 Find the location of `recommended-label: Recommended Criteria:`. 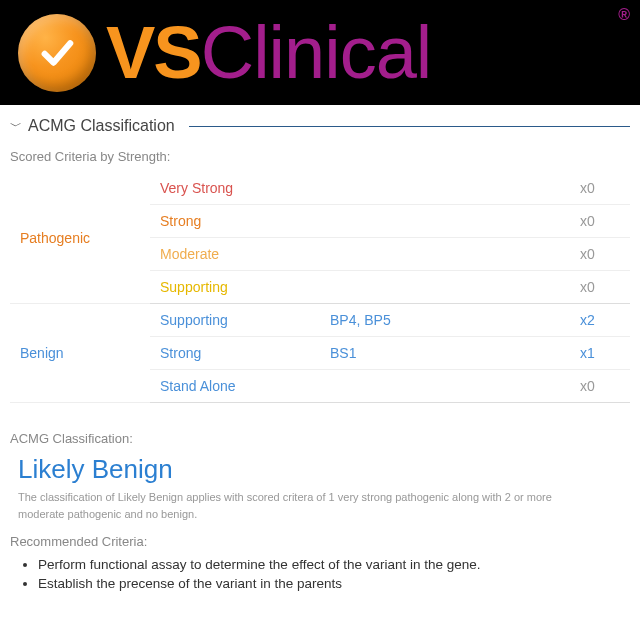

recommended-label: Recommended Criteria: is located at coordinates (320, 542).